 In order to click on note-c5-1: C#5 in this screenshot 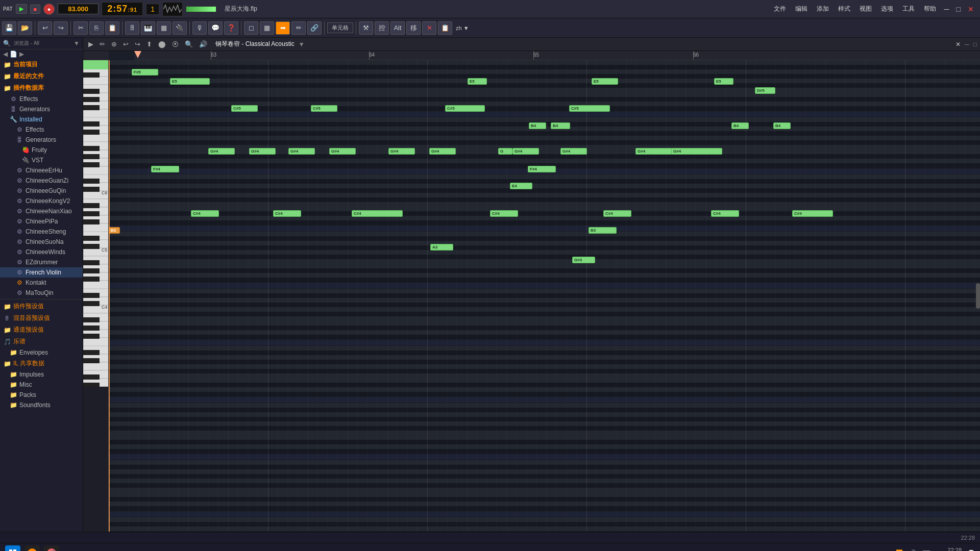, I will do `click(244, 108)`.